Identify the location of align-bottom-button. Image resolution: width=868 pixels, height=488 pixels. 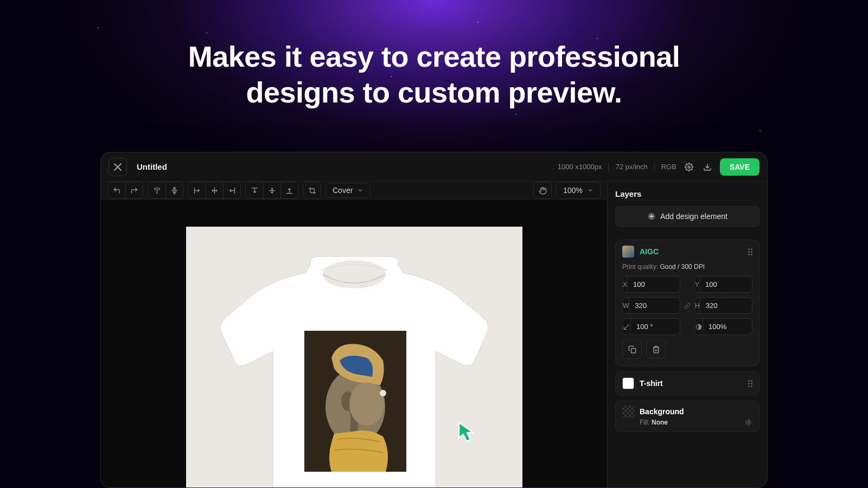
(289, 190).